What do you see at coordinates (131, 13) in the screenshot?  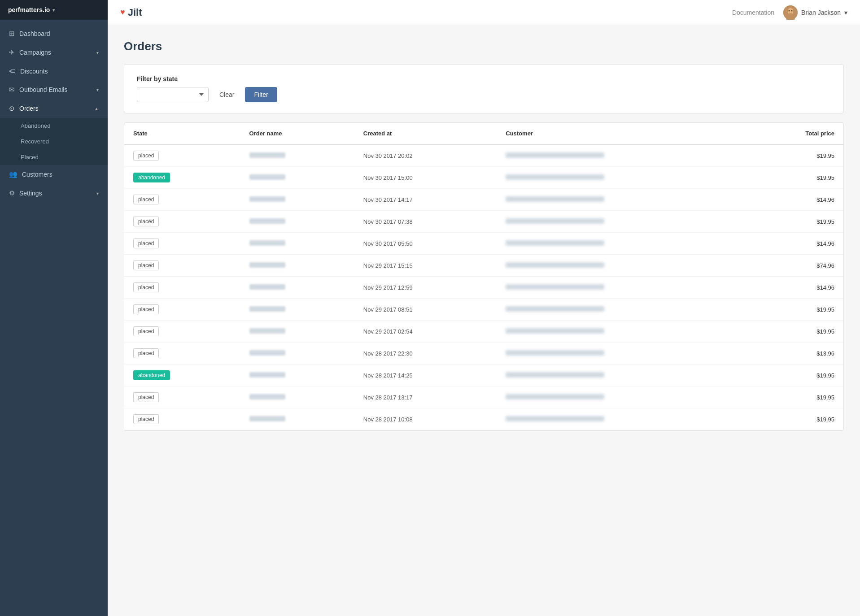 I see `topbar-logo: ♥ Jilt` at bounding box center [131, 13].